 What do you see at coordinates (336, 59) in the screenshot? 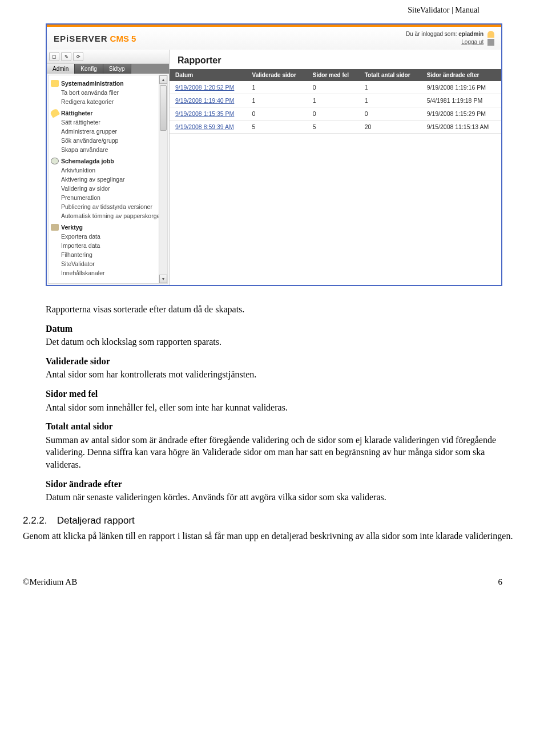
I see `main-title: Rapporter` at bounding box center [336, 59].